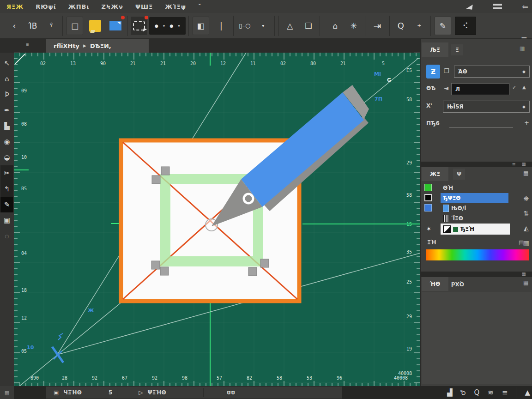 This screenshot has width=532, height=399. What do you see at coordinates (428, 198) in the screenshot?
I see `layer2-swatch` at bounding box center [428, 198].